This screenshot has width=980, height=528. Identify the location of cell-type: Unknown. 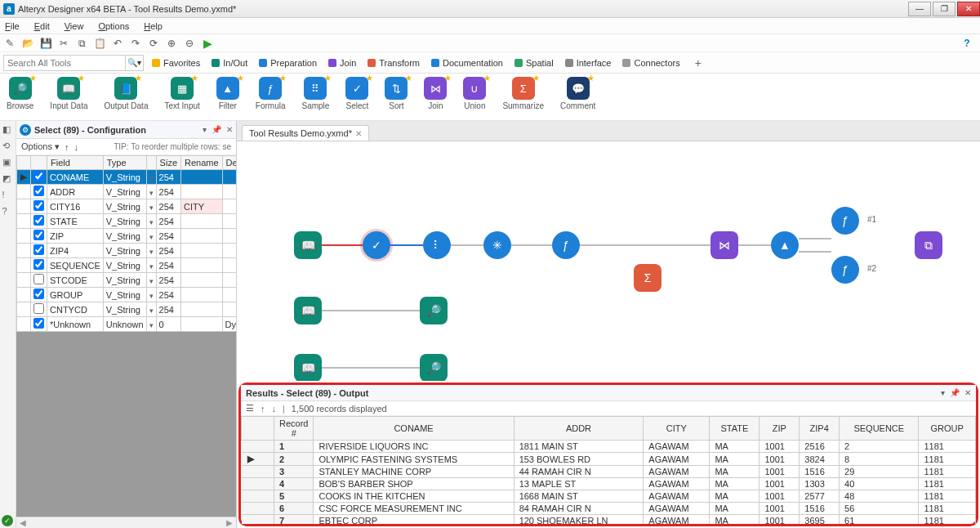
(124, 324).